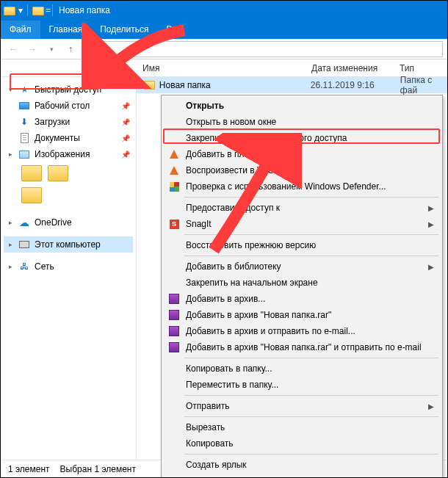  I want to click on sidebar-this-pc: ▸ Этот компьютер, so click(68, 245).